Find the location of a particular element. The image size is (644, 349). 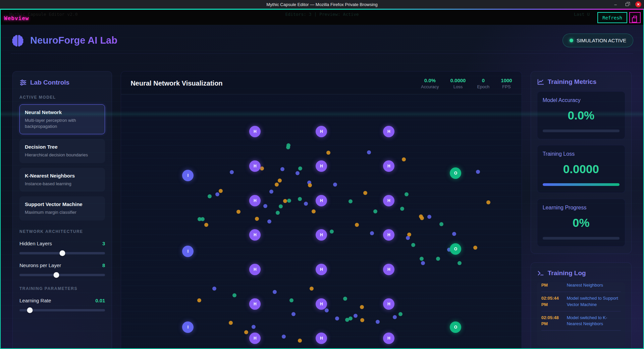

log-message: Model switched to K-Nearest Neighbors is located at coordinates (594, 321).